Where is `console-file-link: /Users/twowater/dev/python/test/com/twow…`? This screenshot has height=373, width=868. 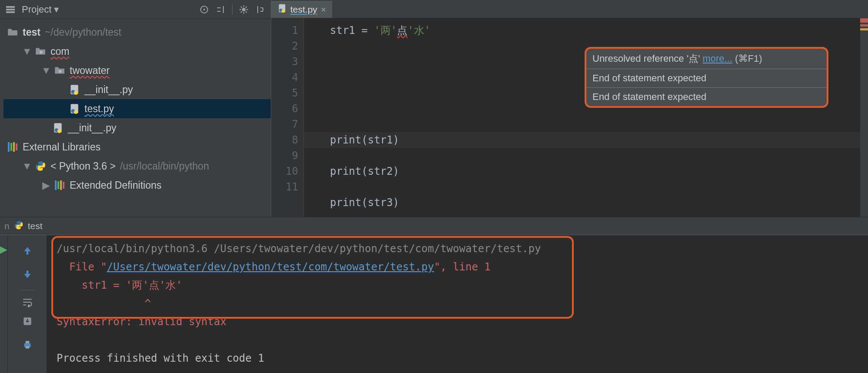
console-file-link: /Users/twowater/dev/python/test/com/twow… is located at coordinates (271, 267).